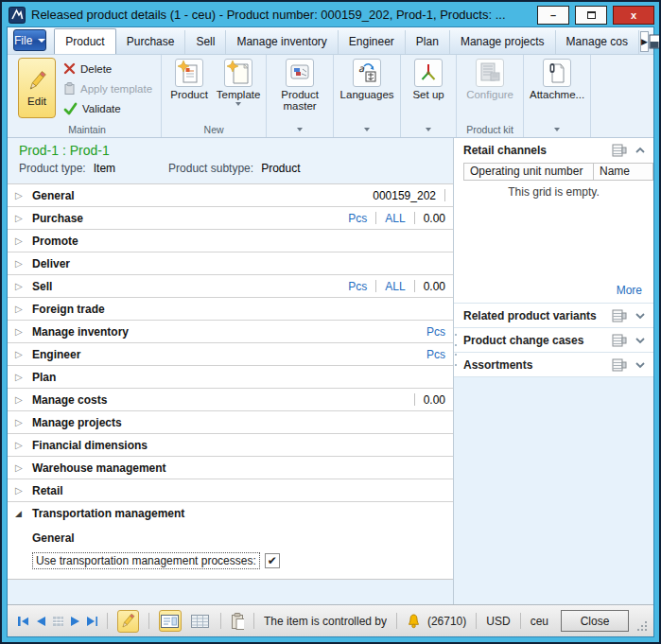  I want to click on edit-mode-toggle, so click(129, 621).